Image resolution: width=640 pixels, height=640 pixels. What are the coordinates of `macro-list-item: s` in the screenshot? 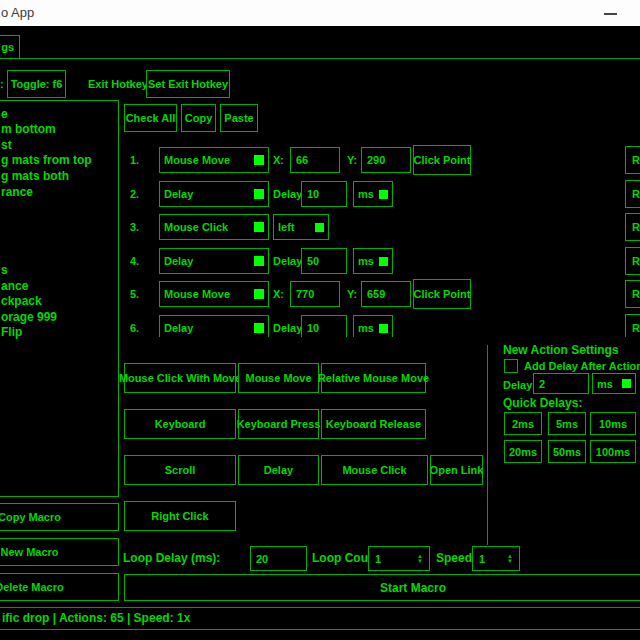 It's located at (4, 270).